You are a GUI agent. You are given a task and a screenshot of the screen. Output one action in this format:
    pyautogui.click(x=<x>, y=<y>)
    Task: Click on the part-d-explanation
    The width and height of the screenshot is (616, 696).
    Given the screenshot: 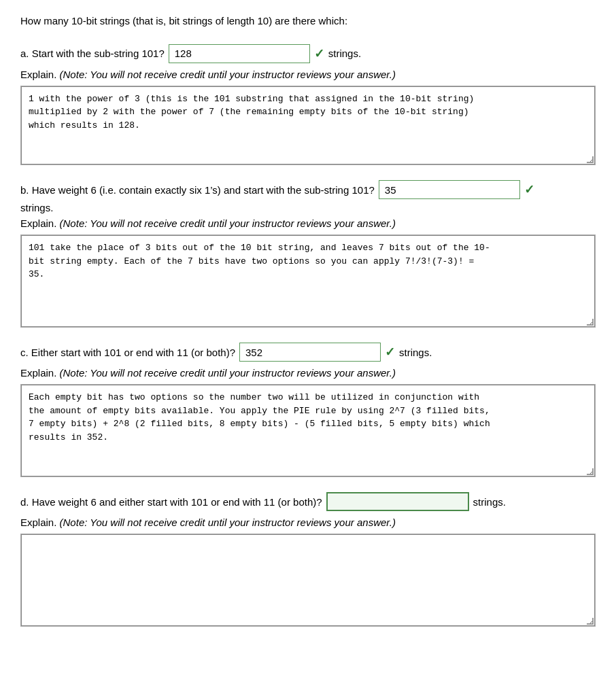 What is the action you would take?
    pyautogui.click(x=308, y=580)
    